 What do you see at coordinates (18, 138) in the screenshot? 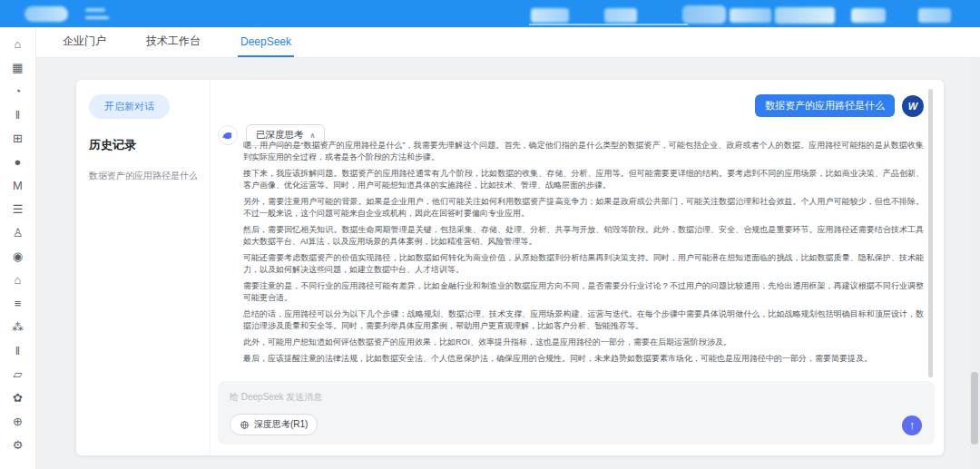
I see `screen-icon: ⊞` at bounding box center [18, 138].